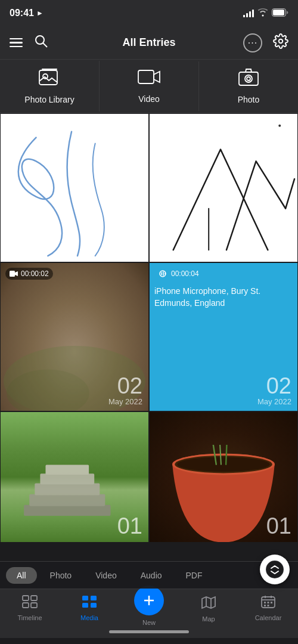 The height and width of the screenshot is (644, 298). Describe the element at coordinates (209, 604) in the screenshot. I see `map-icon` at that location.